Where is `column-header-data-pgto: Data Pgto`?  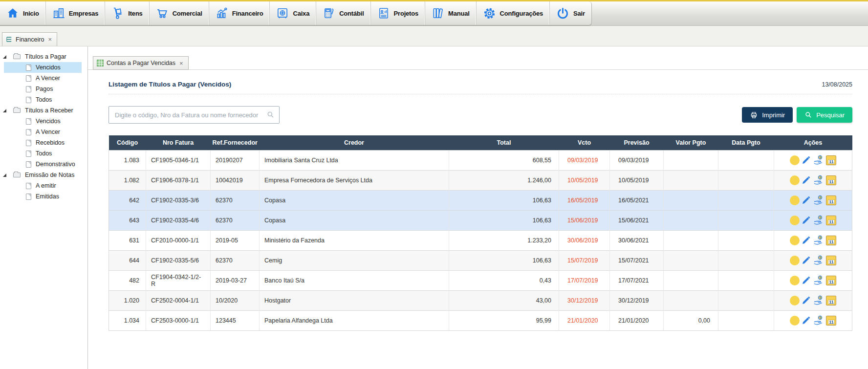 column-header-data-pgto: Data Pgto is located at coordinates (746, 143).